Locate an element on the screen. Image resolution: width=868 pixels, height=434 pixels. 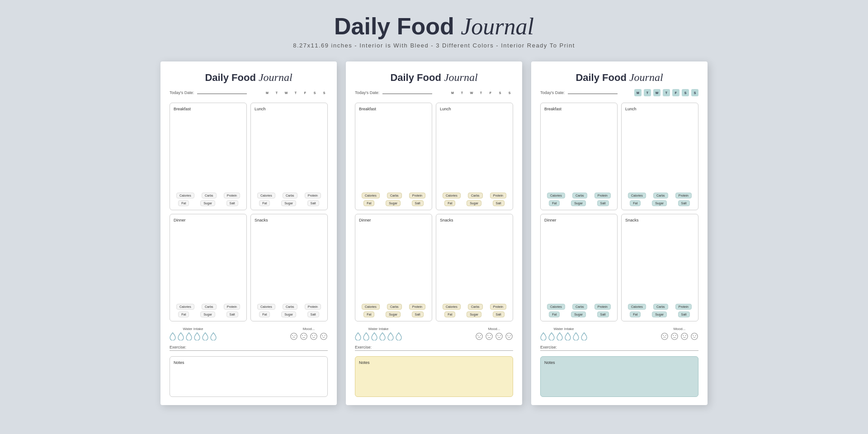
notes-label-3: Notes is located at coordinates (619, 363).